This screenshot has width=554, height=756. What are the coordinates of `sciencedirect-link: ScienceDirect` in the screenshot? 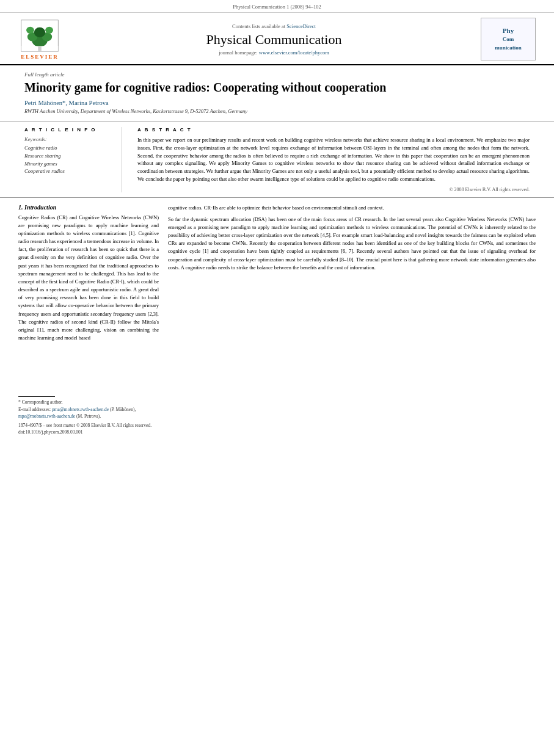 It's located at (301, 26).